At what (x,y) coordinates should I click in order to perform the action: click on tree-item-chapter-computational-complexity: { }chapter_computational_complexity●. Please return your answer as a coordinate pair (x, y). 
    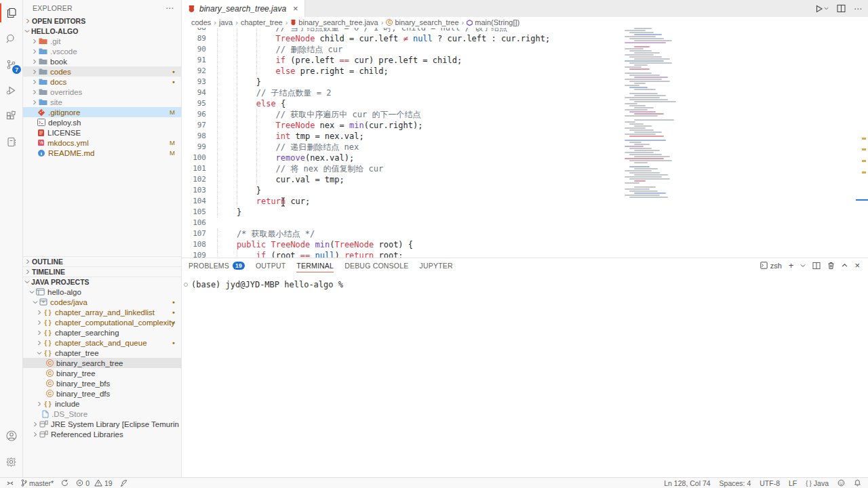
    Looking at the image, I should click on (102, 323).